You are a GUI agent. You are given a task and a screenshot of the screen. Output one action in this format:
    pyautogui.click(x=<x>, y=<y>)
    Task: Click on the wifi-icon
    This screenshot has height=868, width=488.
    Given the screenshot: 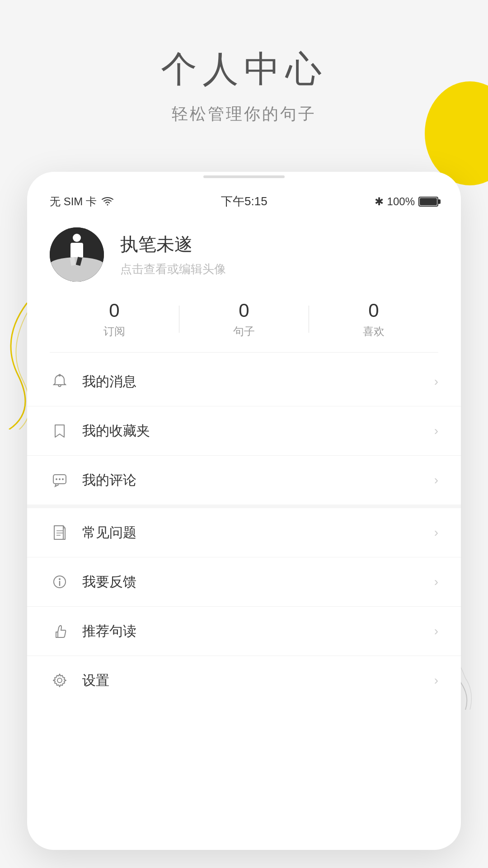 What is the action you would take?
    pyautogui.click(x=108, y=202)
    